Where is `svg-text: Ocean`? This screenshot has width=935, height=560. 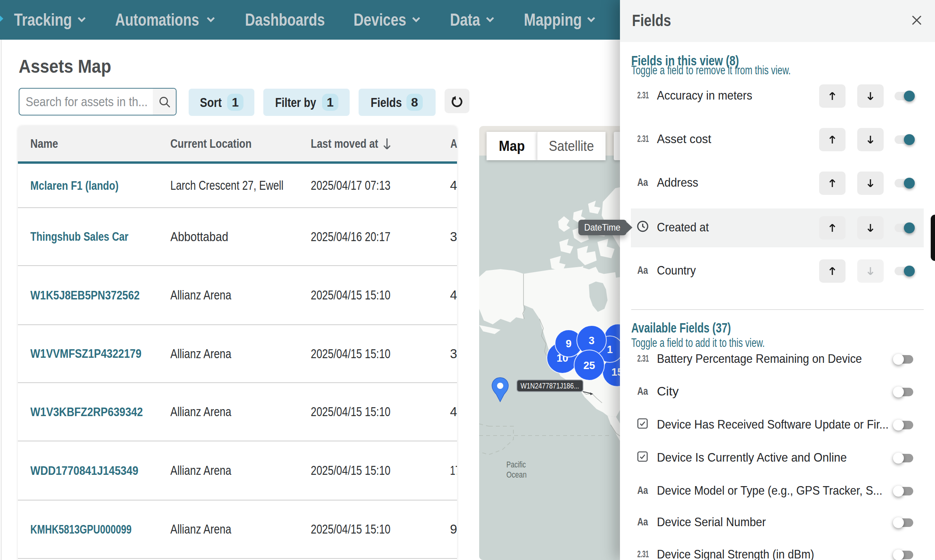 svg-text: Ocean is located at coordinates (517, 474).